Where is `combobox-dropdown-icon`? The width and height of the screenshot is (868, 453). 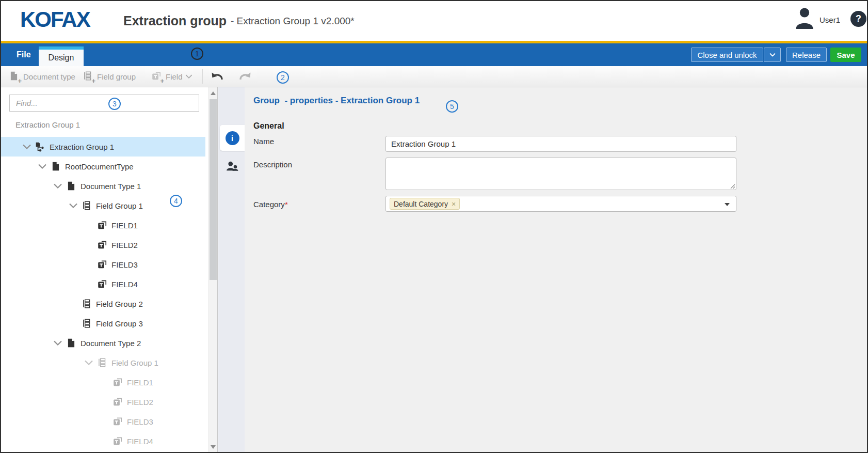
combobox-dropdown-icon is located at coordinates (727, 205).